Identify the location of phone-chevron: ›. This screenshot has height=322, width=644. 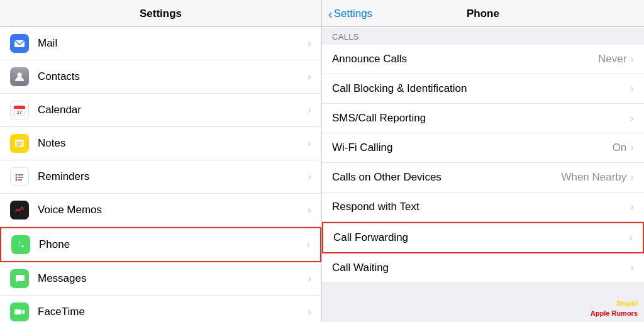
(308, 245).